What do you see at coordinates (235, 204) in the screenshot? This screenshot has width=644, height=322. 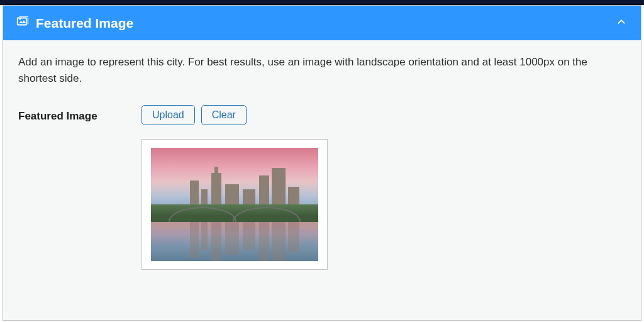 I see `image-preview` at bounding box center [235, 204].